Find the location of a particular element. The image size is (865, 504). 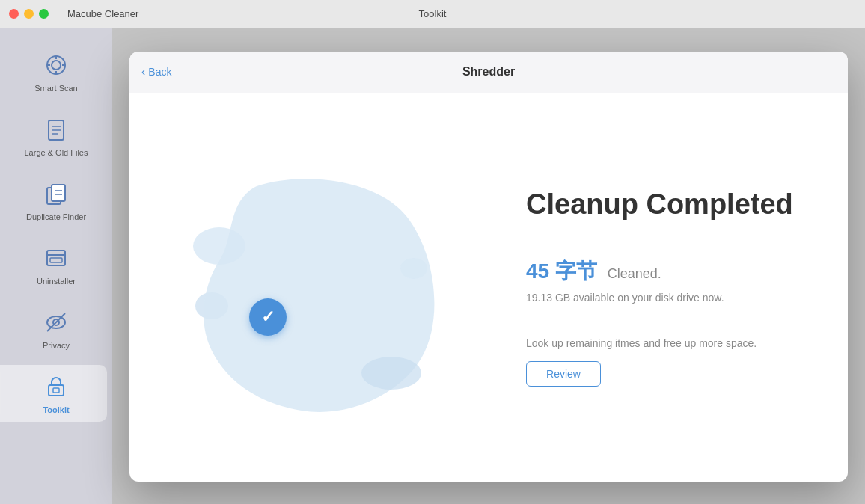

app-name: Macube Cleaner is located at coordinates (103, 13).